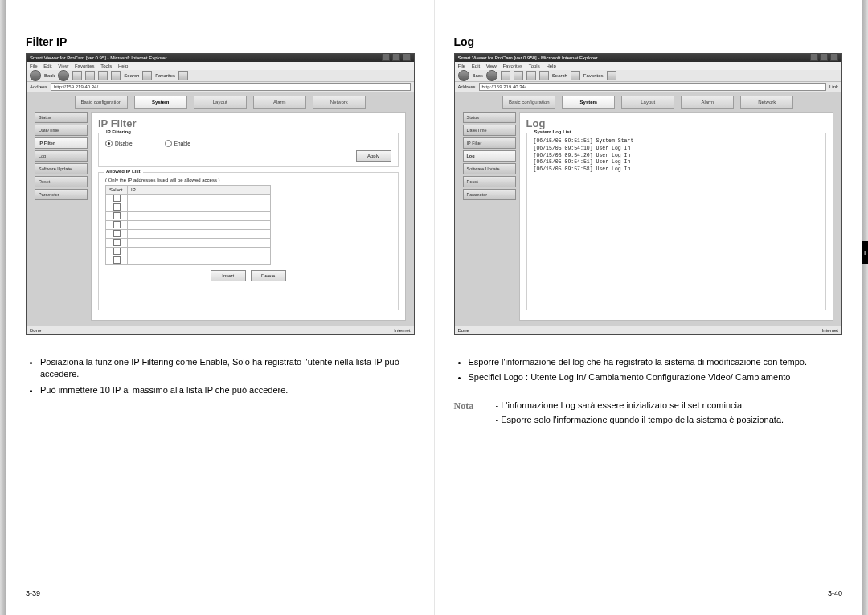 The height and width of the screenshot is (615, 868). Describe the element at coordinates (677, 141) in the screenshot. I see `log-entry: [06/15/05 09:51:51] System Start` at that location.